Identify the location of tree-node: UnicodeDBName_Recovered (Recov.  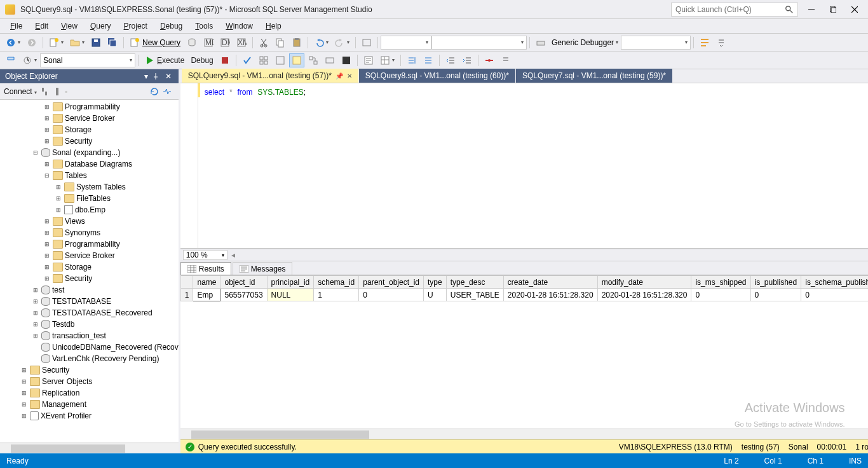
(89, 347).